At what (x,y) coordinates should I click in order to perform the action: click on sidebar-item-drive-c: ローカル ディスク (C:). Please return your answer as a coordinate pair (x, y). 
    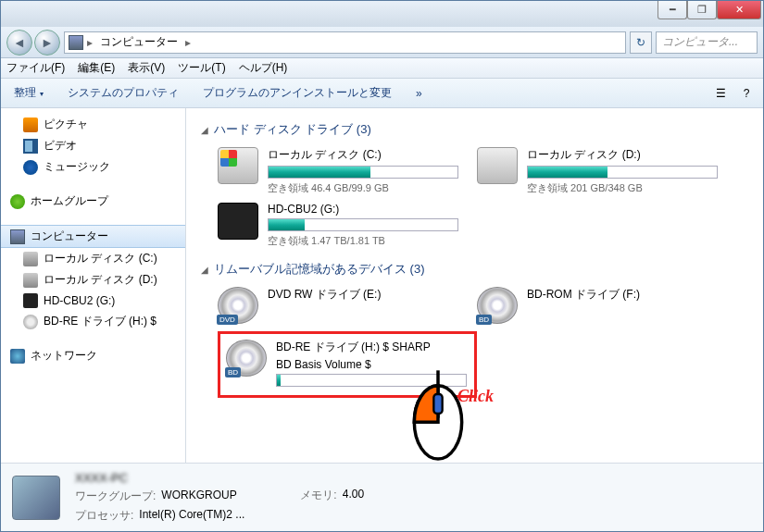
    Looking at the image, I should click on (93, 259).